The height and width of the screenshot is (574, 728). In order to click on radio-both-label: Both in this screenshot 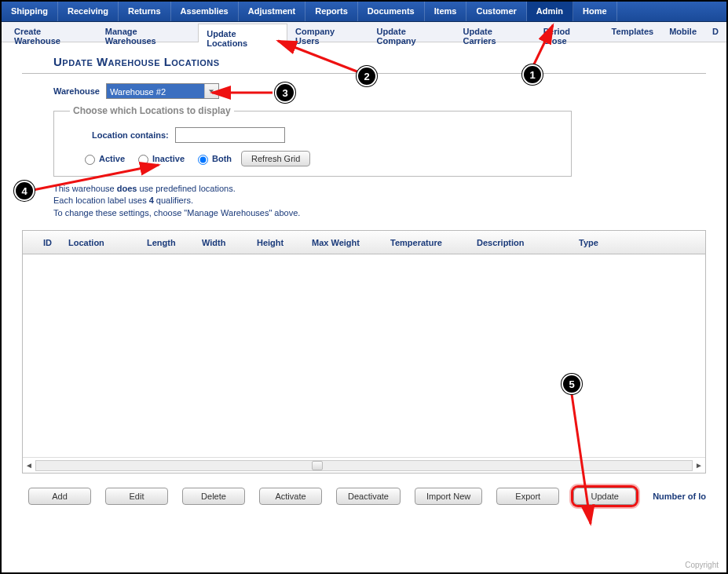, I will do `click(213, 159)`.